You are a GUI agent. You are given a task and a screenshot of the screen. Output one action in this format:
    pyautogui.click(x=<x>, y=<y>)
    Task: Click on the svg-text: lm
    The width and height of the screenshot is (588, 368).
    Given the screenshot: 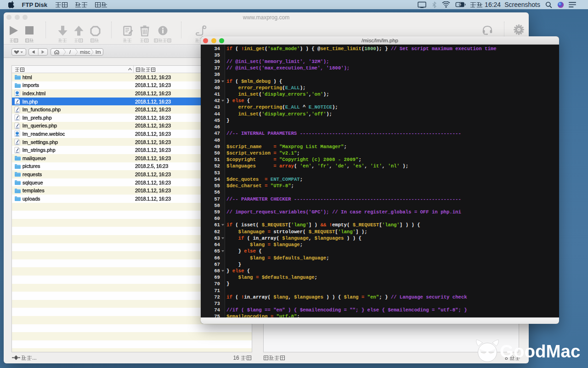 What is the action you would take?
    pyautogui.click(x=98, y=52)
    